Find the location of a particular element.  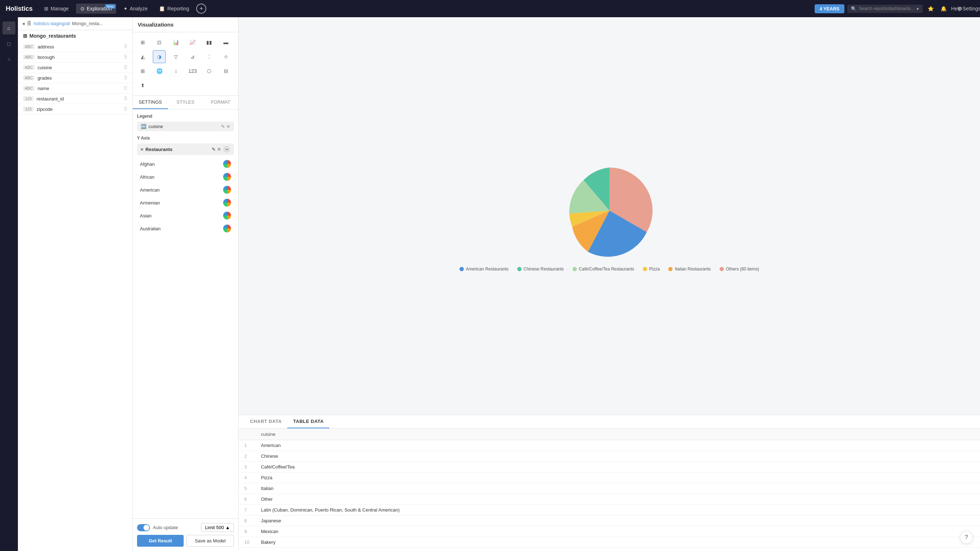

table-icon: ⊞ is located at coordinates (25, 36).